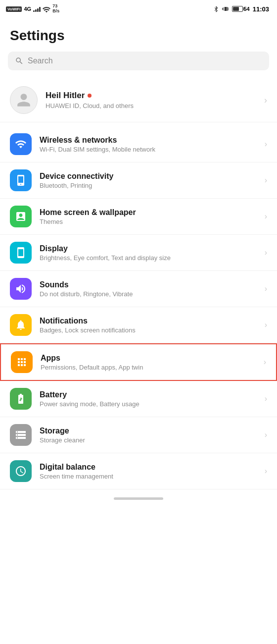 This screenshot has height=644, width=277. I want to click on battery-settings-icon, so click(21, 399).